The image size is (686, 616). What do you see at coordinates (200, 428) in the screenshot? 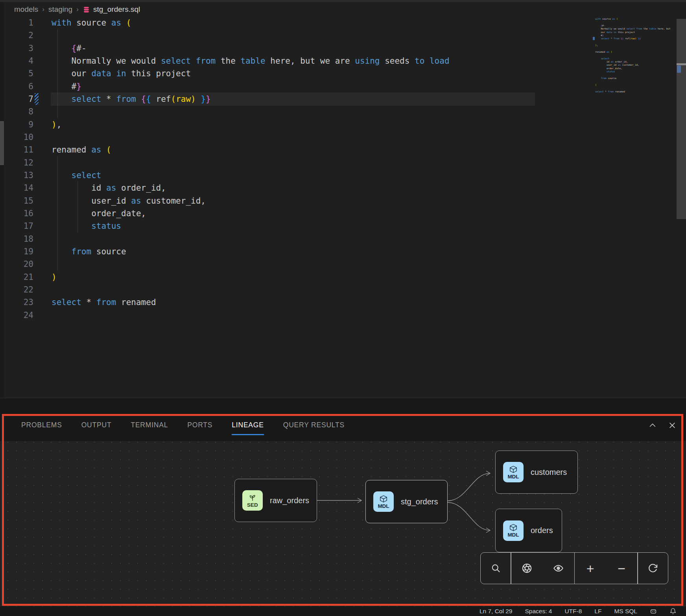
I see `tab-ports: PORTS` at bounding box center [200, 428].